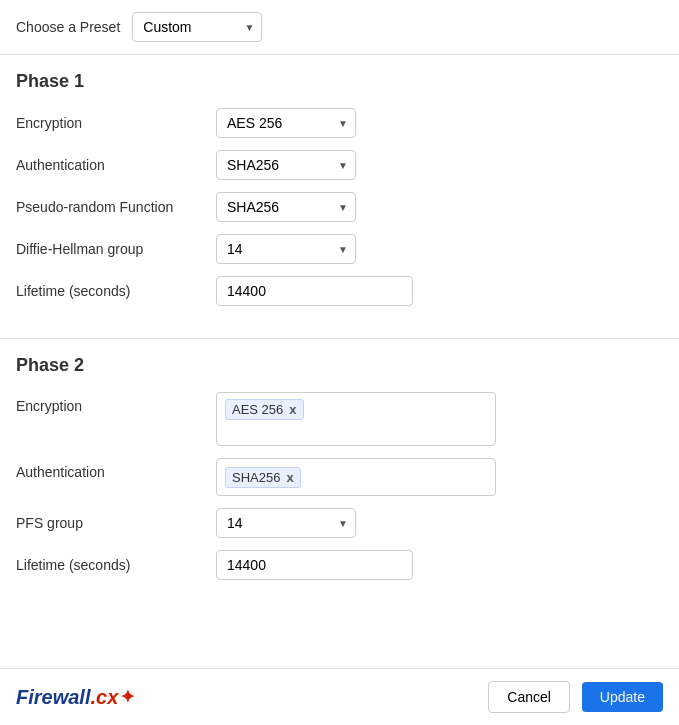 This screenshot has width=679, height=725. What do you see at coordinates (340, 291) in the screenshot?
I see `phase1-lifetime-row: Lifetime (seconds)` at bounding box center [340, 291].